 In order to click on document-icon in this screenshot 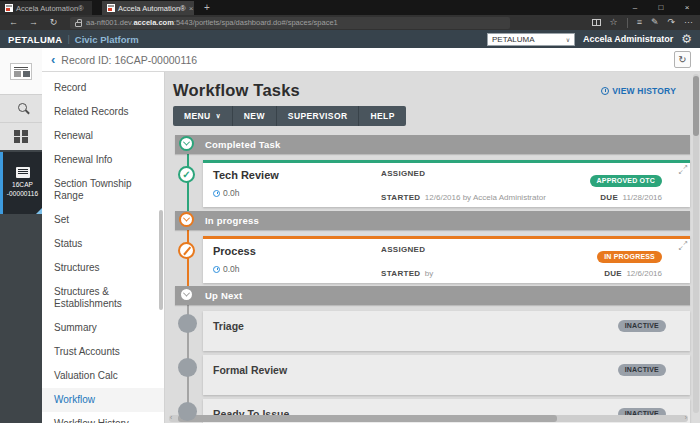, I will do `click(23, 172)`.